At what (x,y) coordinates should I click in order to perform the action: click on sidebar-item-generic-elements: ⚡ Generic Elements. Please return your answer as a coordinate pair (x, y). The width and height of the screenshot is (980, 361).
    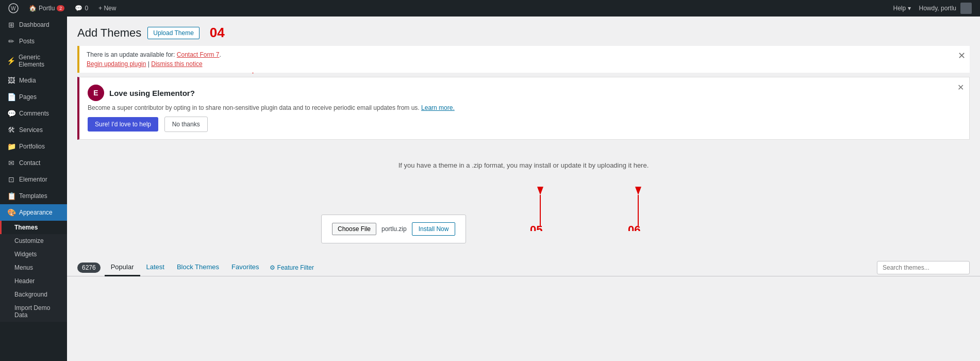
    Looking at the image, I should click on (34, 61).